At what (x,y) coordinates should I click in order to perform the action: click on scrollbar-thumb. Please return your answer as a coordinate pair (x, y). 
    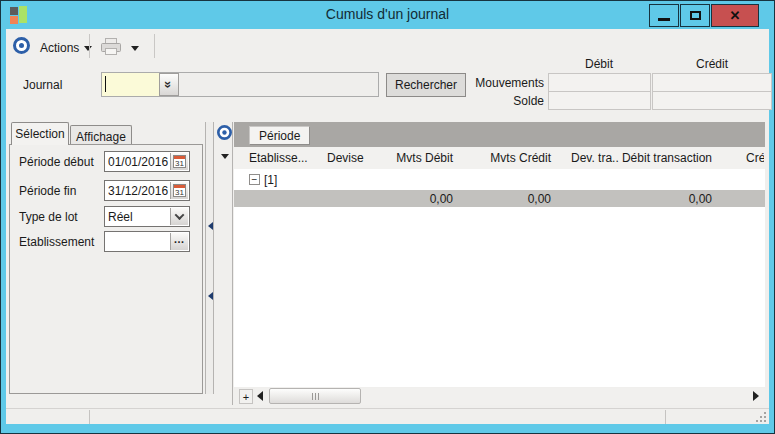
    Looking at the image, I should click on (315, 396).